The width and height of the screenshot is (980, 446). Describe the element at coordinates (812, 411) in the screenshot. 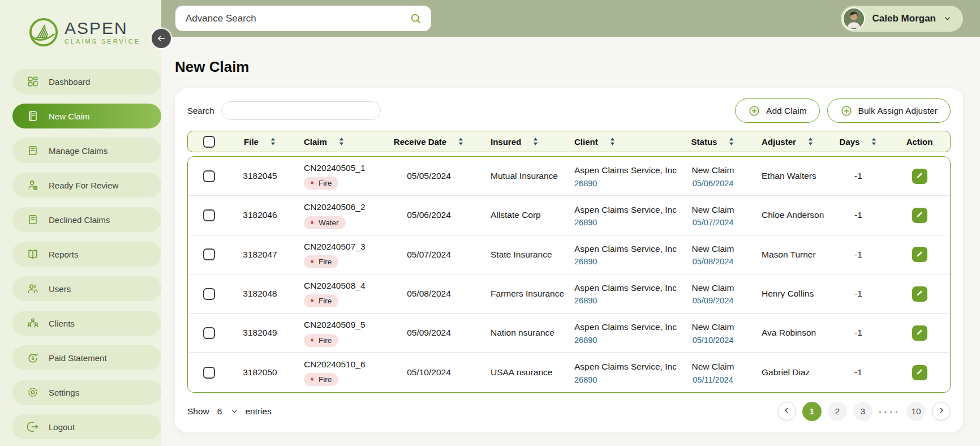

I see `pagination-page-1: 1` at that location.